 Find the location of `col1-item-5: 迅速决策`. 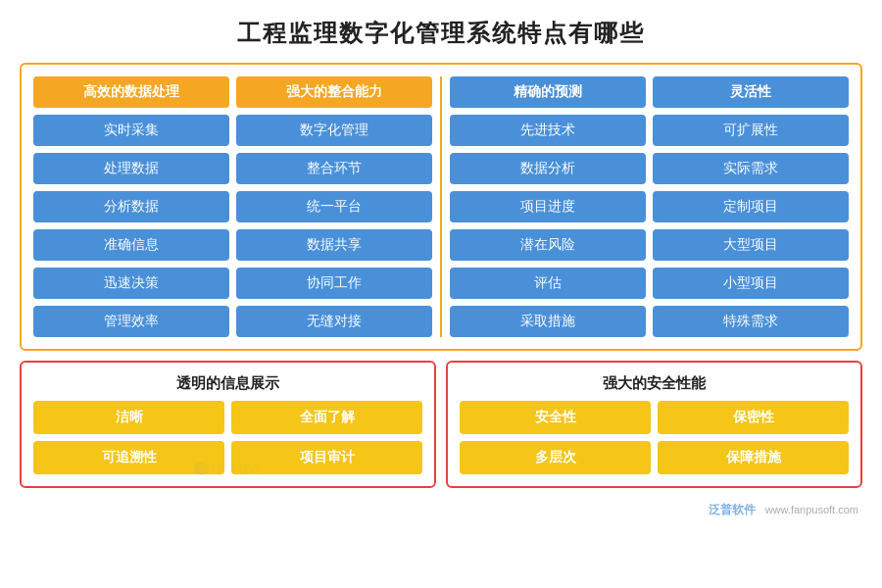

col1-item-5: 迅速决策 is located at coordinates (131, 283).